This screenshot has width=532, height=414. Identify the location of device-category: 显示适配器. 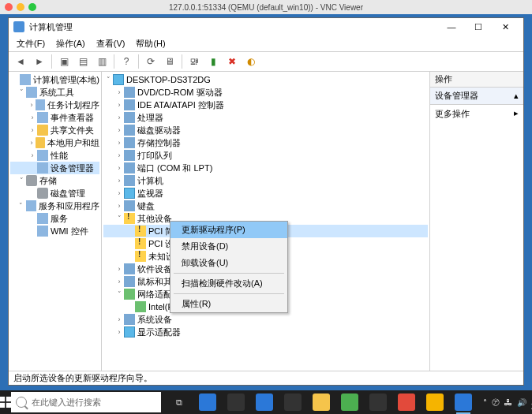
(159, 333).